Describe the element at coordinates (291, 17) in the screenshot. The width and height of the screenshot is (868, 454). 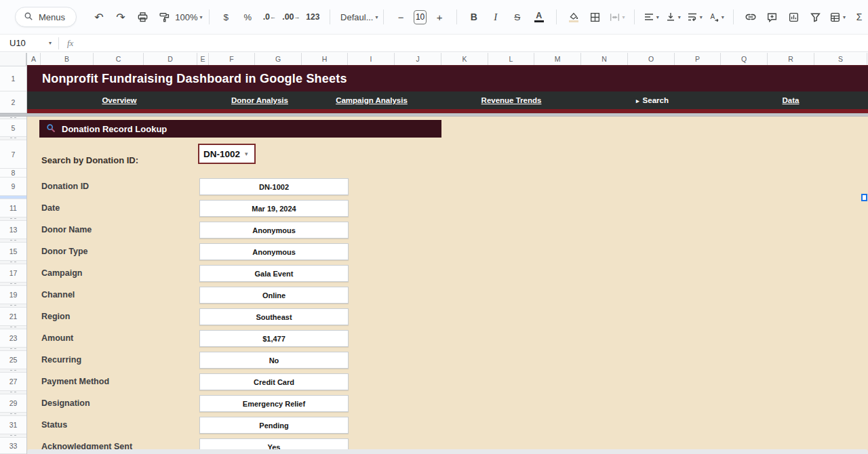
I see `increase-decimals-button: .00→` at that location.